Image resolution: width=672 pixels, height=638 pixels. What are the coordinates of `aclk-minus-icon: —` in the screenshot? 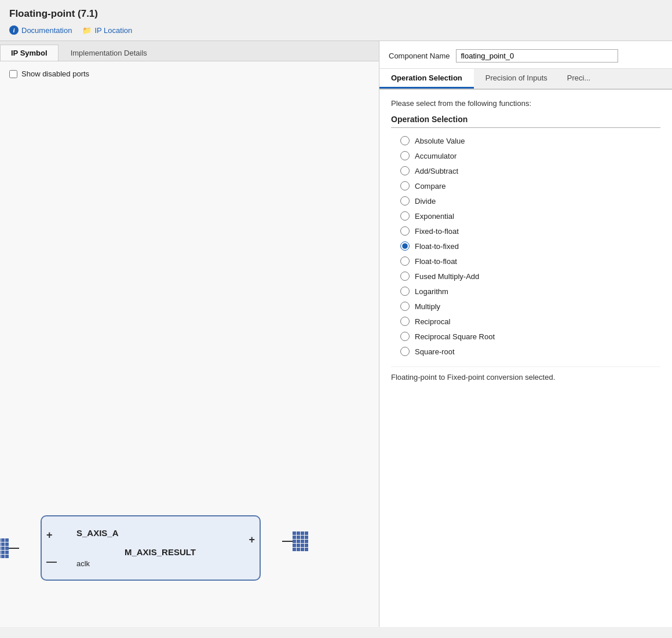 It's located at (52, 562).